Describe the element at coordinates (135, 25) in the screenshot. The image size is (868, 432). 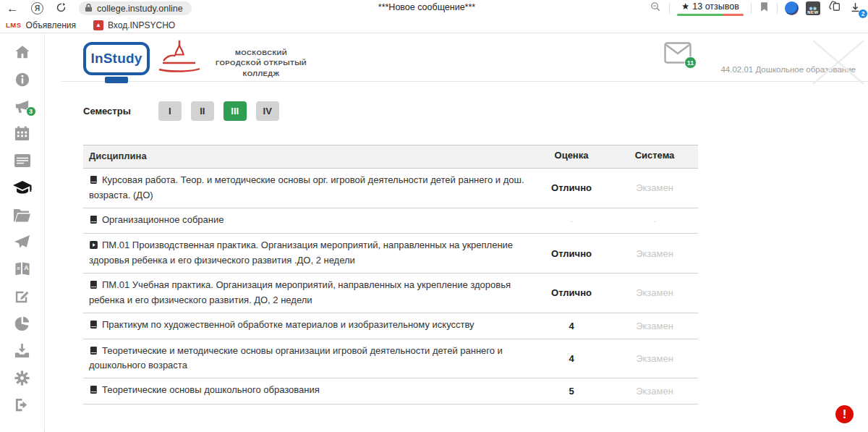
I see `bookmark-inpsycho: ▲ Вход.INPSYCHO` at that location.